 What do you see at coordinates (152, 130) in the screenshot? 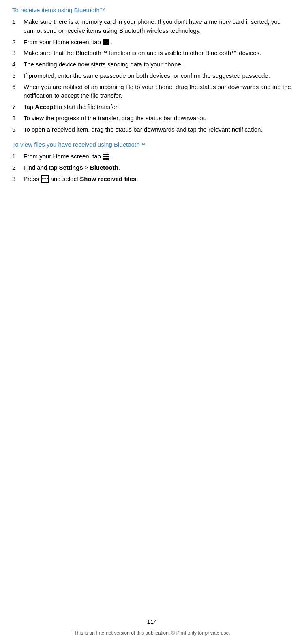
I see `list-item: 9 To open a received item, drag the stat…` at bounding box center [152, 130].